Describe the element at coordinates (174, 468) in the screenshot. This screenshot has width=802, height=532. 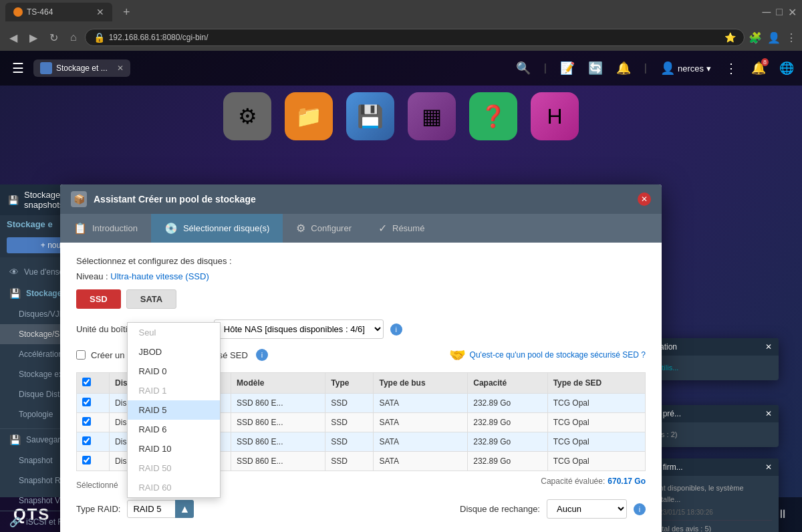
I see `dropdown-item-raid50: RAID 50` at that location.